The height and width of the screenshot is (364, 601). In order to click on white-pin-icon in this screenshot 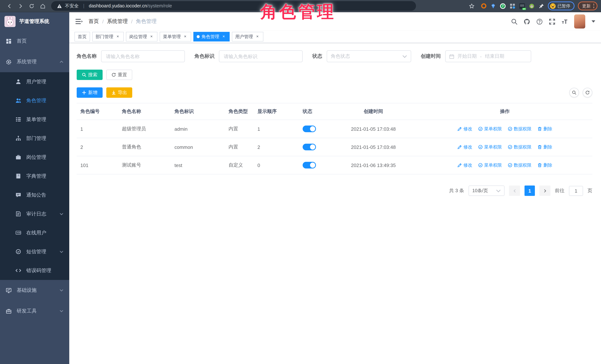, I will do `click(541, 6)`.